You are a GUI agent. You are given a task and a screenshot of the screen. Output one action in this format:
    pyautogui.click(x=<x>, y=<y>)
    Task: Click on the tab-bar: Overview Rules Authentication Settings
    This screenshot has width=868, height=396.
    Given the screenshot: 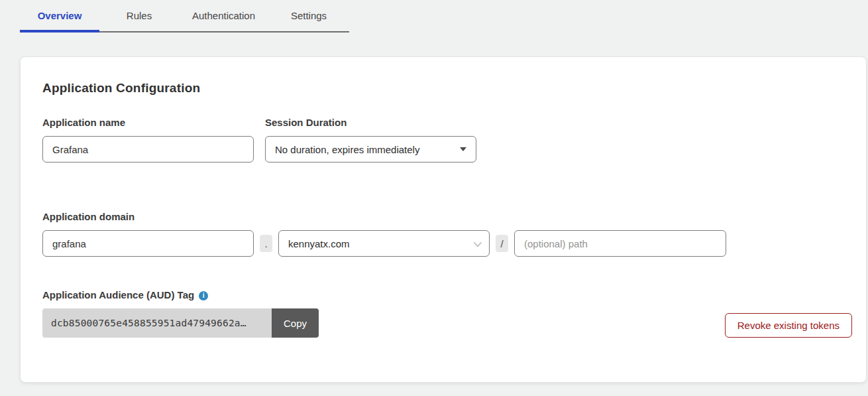 What is the action you would take?
    pyautogui.click(x=184, y=16)
    